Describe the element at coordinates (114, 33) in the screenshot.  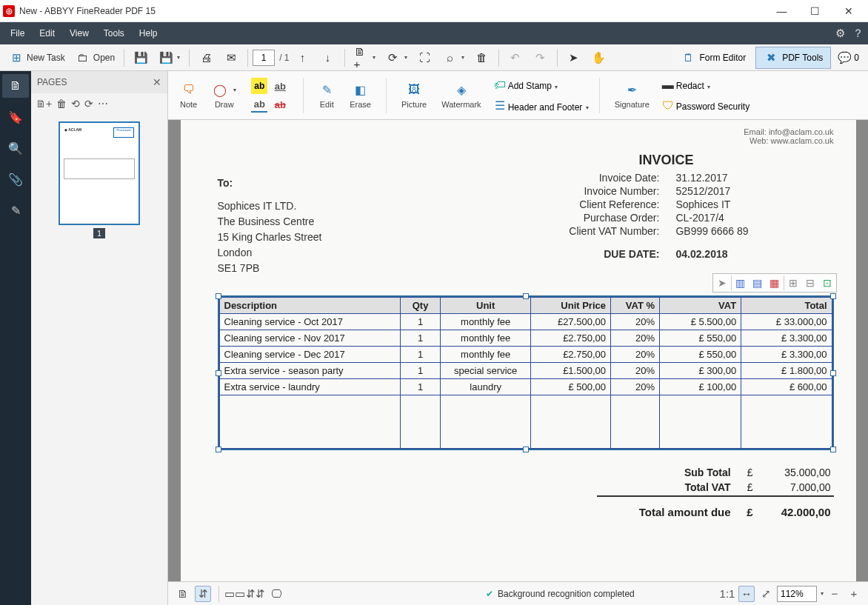
I see `menu-tools: Tools` at that location.